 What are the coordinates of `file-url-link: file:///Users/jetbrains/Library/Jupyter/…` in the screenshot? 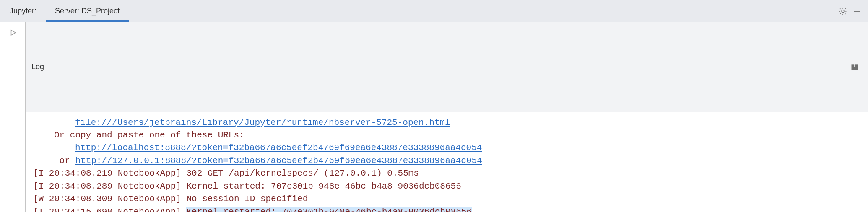 It's located at (262, 122).